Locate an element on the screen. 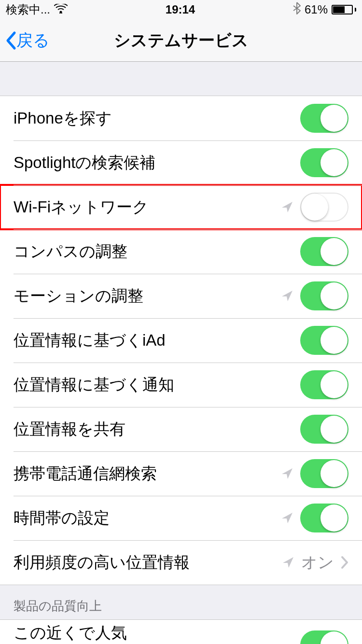 This screenshot has height=644, width=362. setting-label: Wi-Fiネットワーク is located at coordinates (147, 208).